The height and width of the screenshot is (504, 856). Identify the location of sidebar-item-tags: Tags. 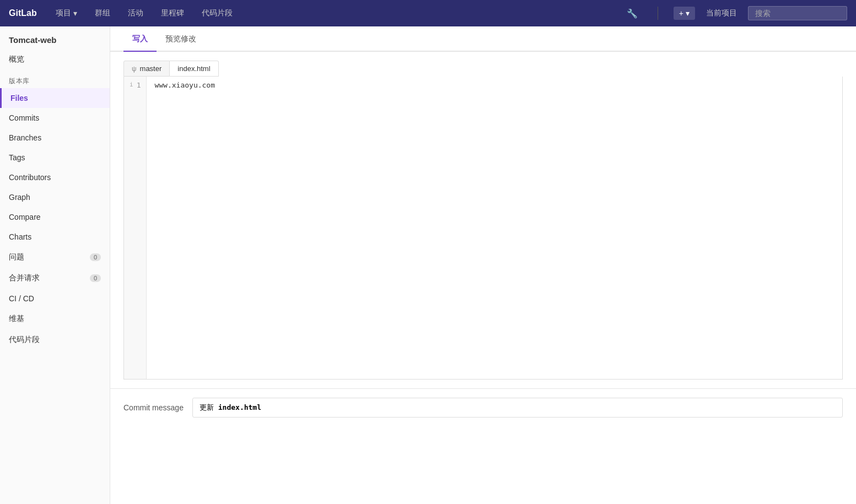
(55, 158).